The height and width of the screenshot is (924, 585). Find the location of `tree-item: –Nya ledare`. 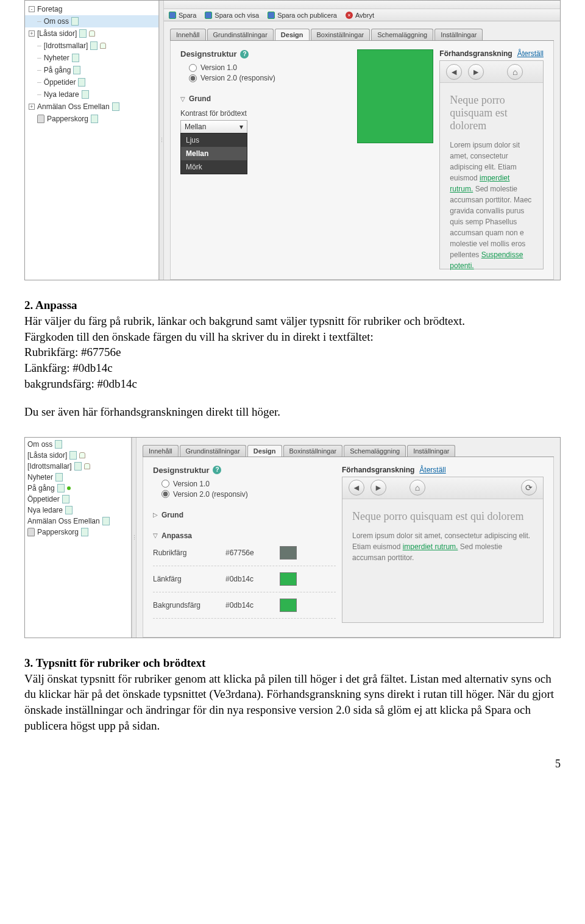

tree-item: –Nya ledare is located at coordinates (91, 94).